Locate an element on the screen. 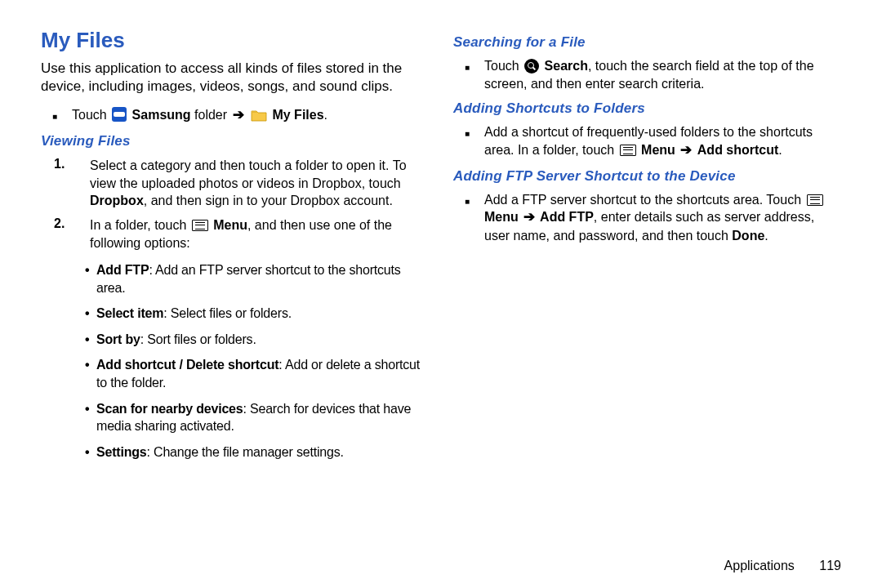 The image size is (882, 588). opt-add-shortcut: Add shortcut / Delete shortcut: Add or d… is located at coordinates (256, 374).